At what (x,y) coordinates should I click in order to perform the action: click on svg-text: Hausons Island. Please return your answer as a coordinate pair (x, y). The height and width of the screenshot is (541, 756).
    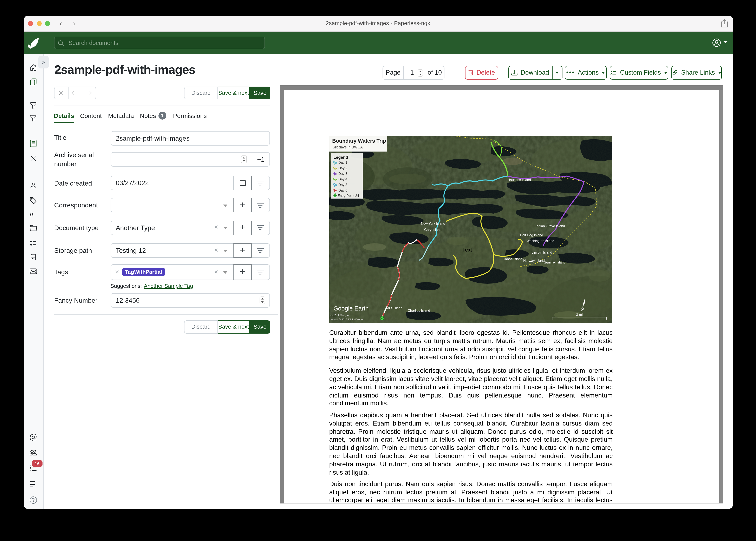
    Looking at the image, I should click on (519, 180).